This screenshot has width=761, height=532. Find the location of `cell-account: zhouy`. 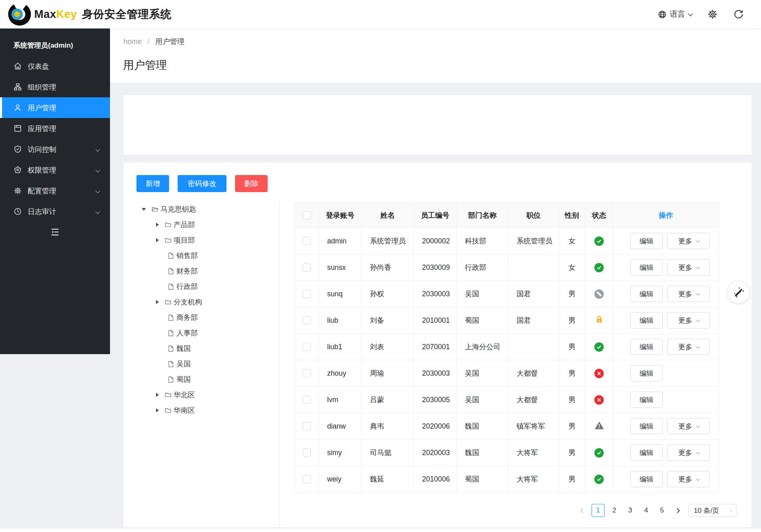

cell-account: zhouy is located at coordinates (341, 374).